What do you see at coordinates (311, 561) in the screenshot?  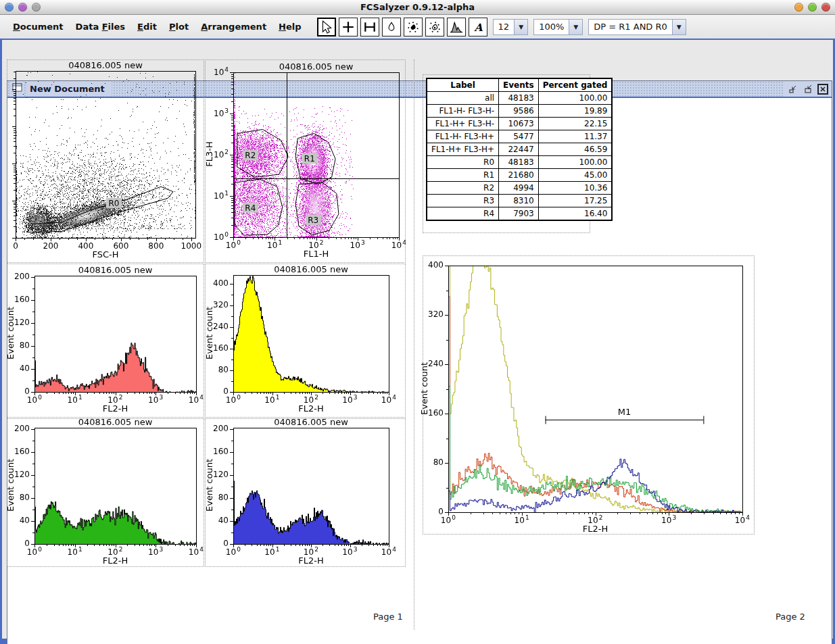 I see `h-blue-x-axis-label: FL2-H` at bounding box center [311, 561].